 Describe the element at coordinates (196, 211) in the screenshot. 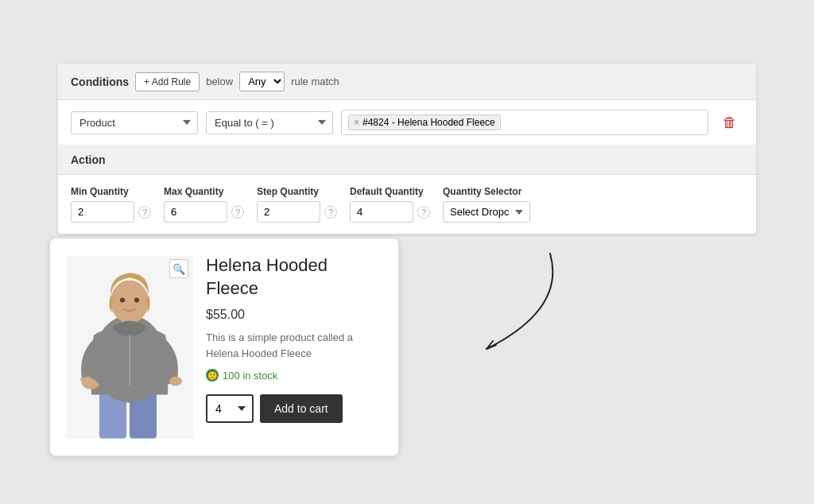

I see `max-qty-input` at that location.